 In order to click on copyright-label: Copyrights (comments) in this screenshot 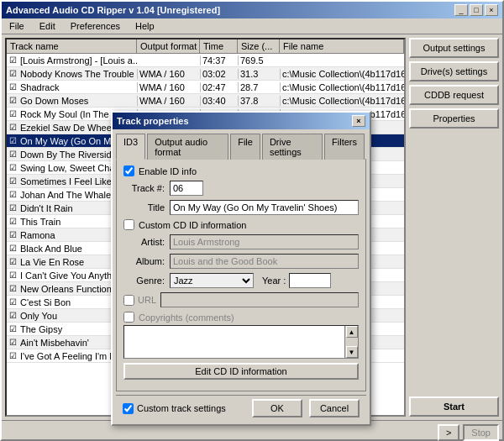, I will do `click(186, 318)`.